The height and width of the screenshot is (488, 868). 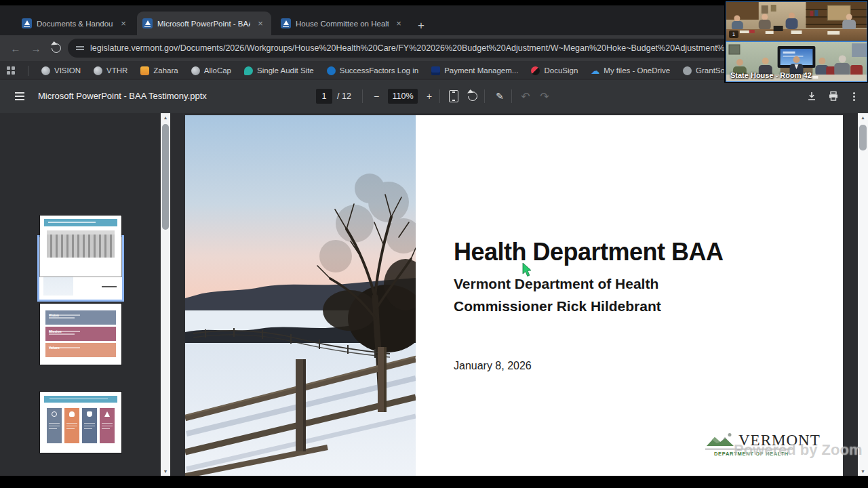 What do you see at coordinates (435, 70) in the screenshot?
I see `payment-management-icon` at bounding box center [435, 70].